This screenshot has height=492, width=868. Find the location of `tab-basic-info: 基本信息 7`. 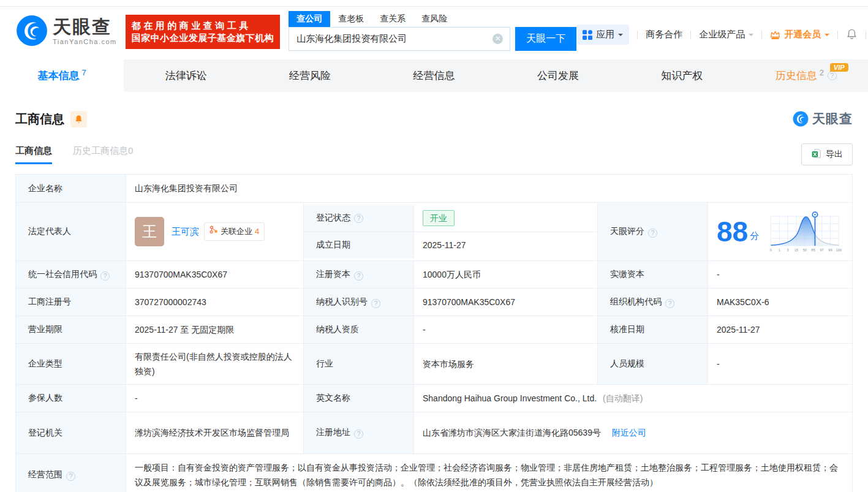

tab-basic-info: 基本信息 7 is located at coordinates (62, 76).